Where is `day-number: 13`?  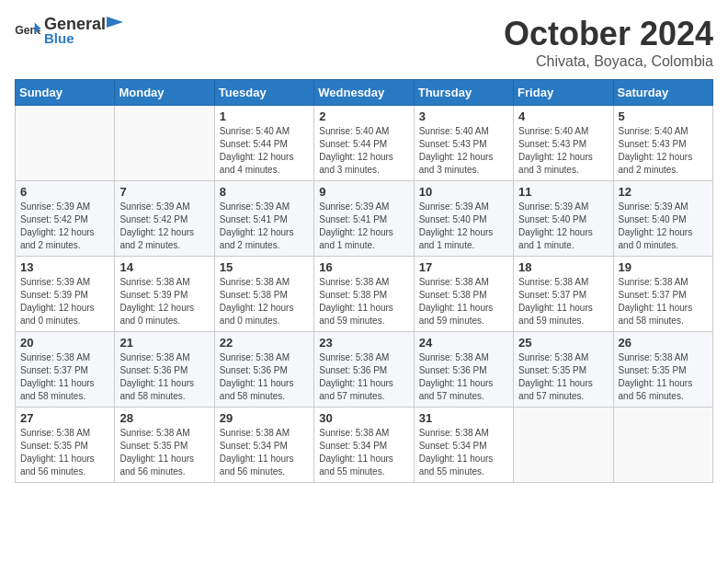
day-number: 13 is located at coordinates (64, 267).